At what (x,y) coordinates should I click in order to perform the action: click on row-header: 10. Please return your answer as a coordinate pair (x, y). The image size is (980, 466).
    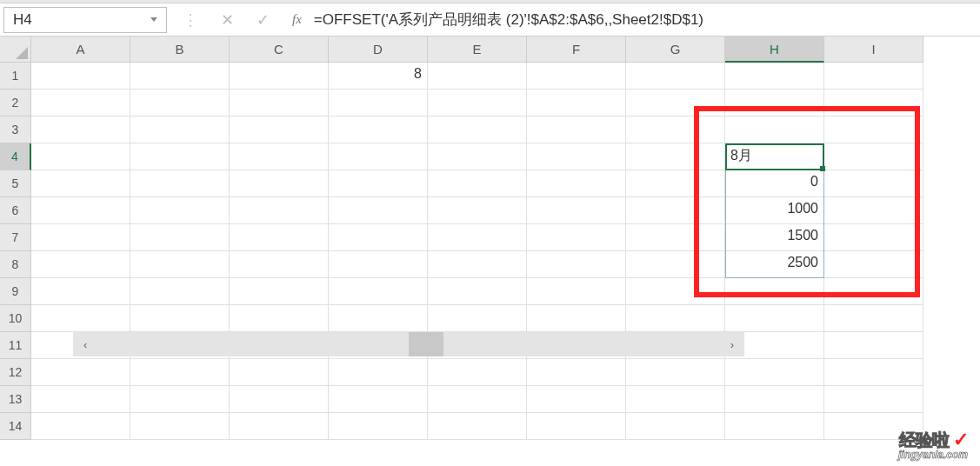
    Looking at the image, I should click on (16, 318).